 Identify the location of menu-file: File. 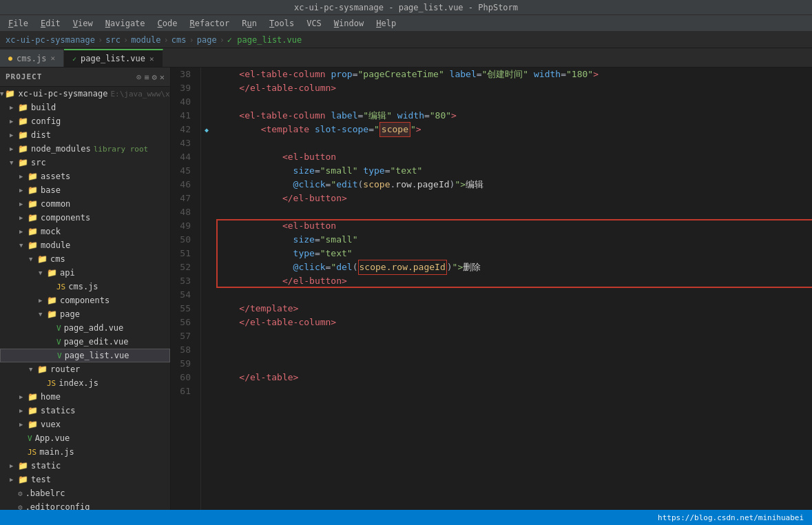
(18, 23).